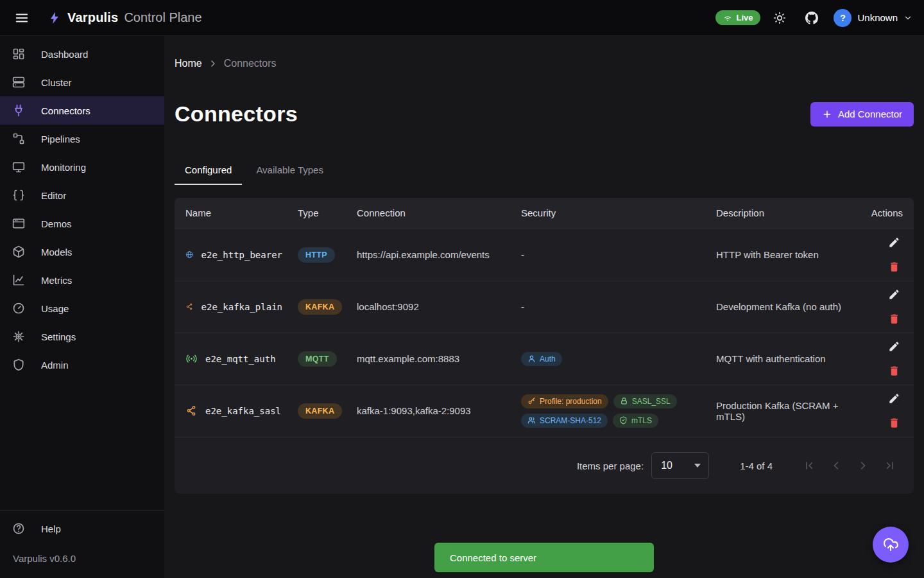  I want to click on user-name: Unknown, so click(878, 18).